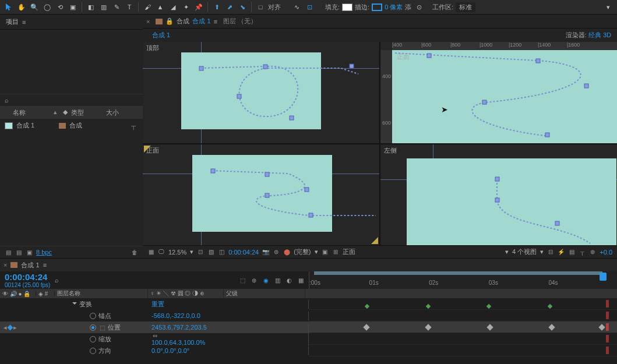 Image resolution: width=617 pixels, height=364 pixels. What do you see at coordinates (47, 7) in the screenshot?
I see `orbit-tool-icon: ◯` at bounding box center [47, 7].